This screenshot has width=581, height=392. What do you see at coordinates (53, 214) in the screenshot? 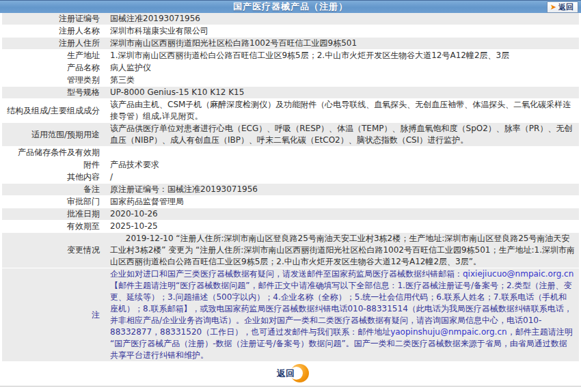
I see `row-label: 批准日期` at bounding box center [53, 214].